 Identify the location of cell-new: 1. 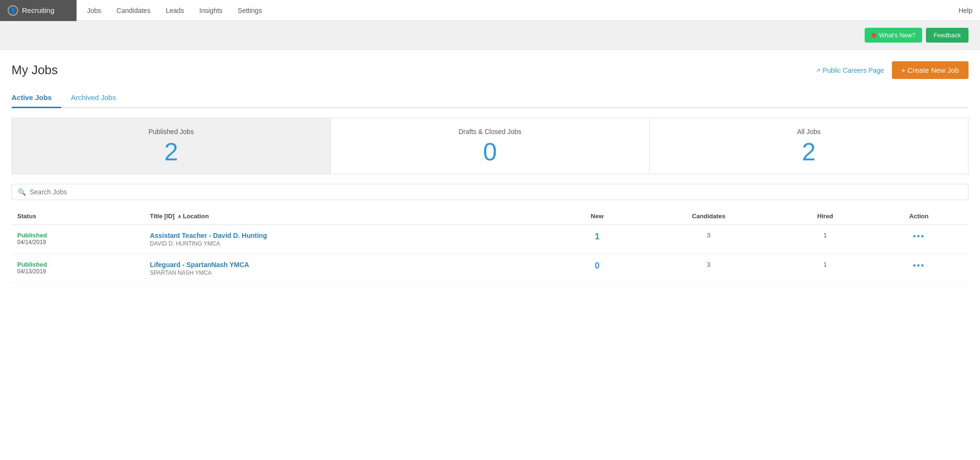
(597, 239).